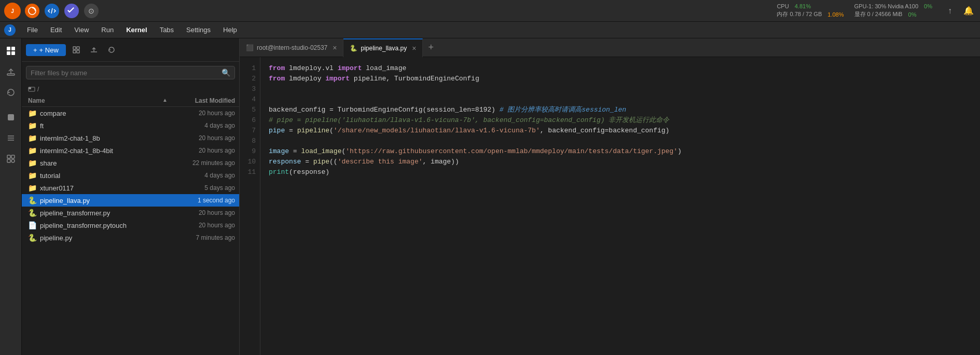  I want to click on menu-file: File, so click(32, 30).